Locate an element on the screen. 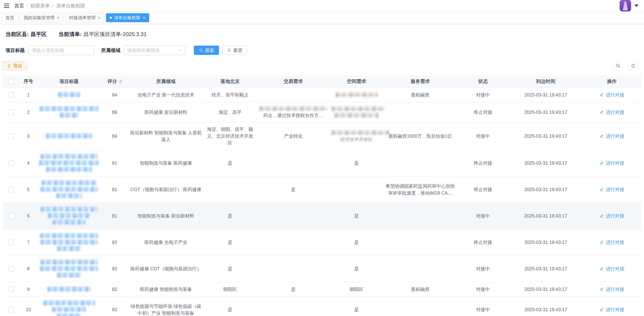 Image resolution: width=644 pixels, height=316 pixels. header-落地北京: 落地北京 is located at coordinates (230, 81).